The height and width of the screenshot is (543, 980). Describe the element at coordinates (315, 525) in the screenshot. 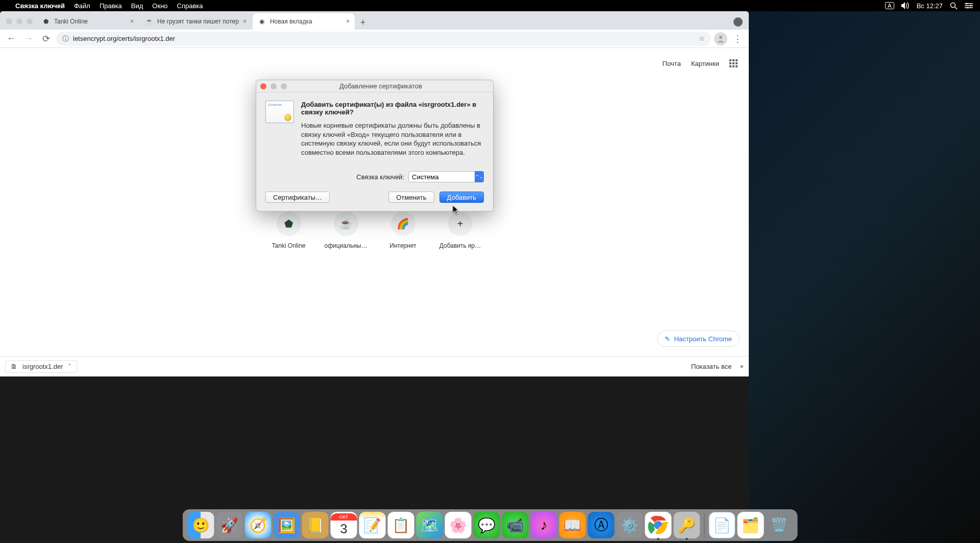

I see `dock-contacts-icon: 📒` at that location.